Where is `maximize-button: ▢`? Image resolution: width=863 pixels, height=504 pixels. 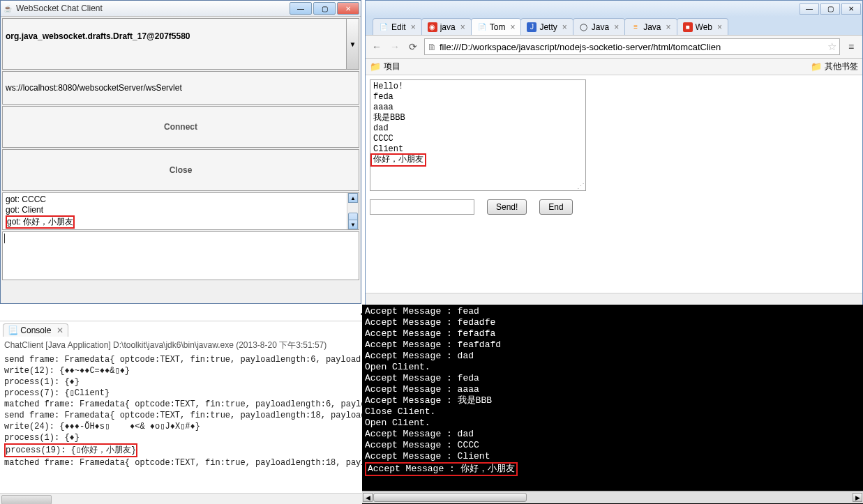
maximize-button: ▢ is located at coordinates (324, 8).